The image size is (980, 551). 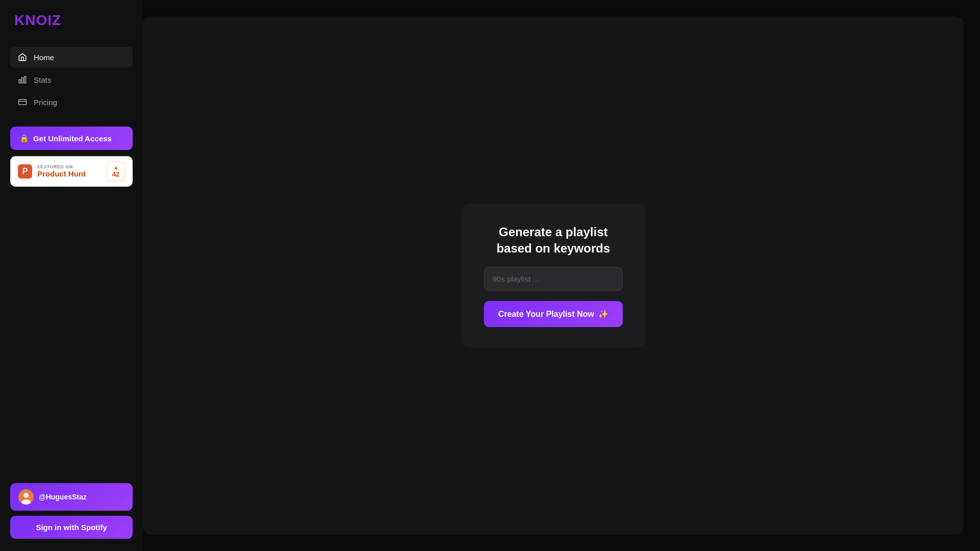 I want to click on username-label: @HuguesStaz, so click(x=63, y=497).